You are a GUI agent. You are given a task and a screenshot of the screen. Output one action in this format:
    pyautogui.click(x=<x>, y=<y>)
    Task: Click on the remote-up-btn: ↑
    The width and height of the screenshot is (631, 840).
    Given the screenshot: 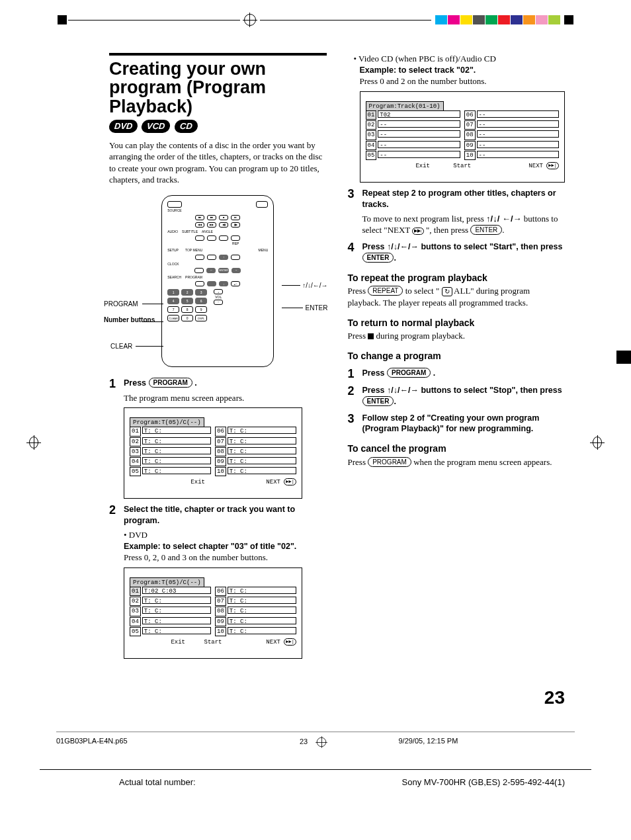 What is the action you would take?
    pyautogui.click(x=224, y=257)
    